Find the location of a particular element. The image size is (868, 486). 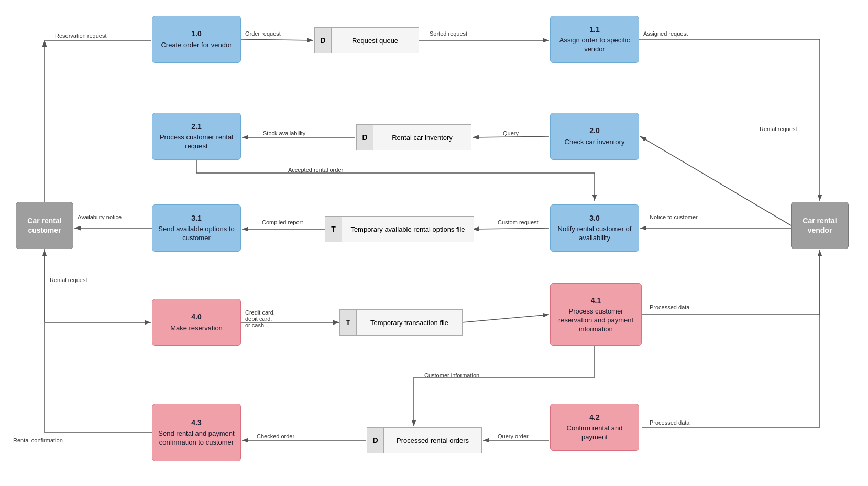

ds-tarf-text: Temporary available rental options file is located at coordinates (408, 230).